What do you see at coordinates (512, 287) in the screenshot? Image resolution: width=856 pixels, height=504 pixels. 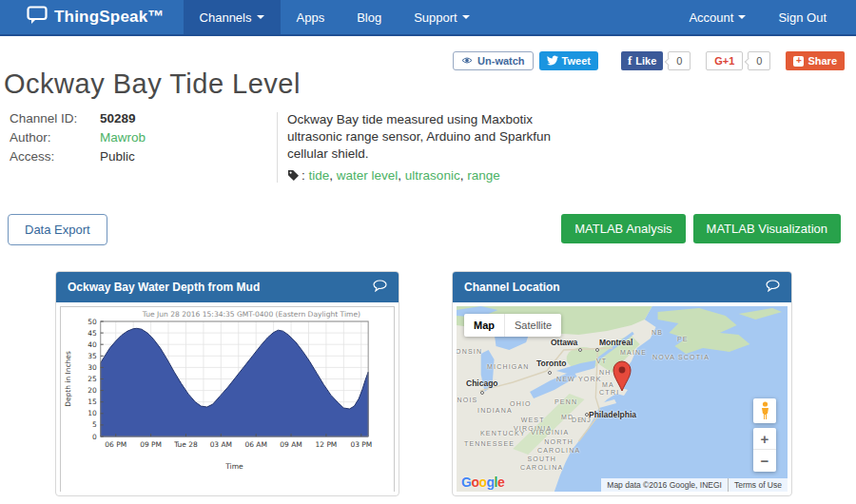 I see `map-panel-title: Channel Location` at bounding box center [512, 287].